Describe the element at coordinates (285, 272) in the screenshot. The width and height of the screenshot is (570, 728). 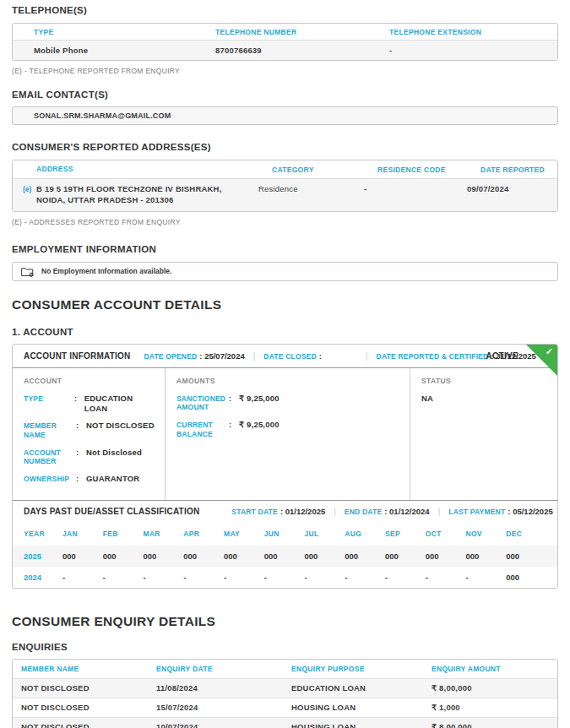
I see `employment-box: No Employment Information available.` at that location.